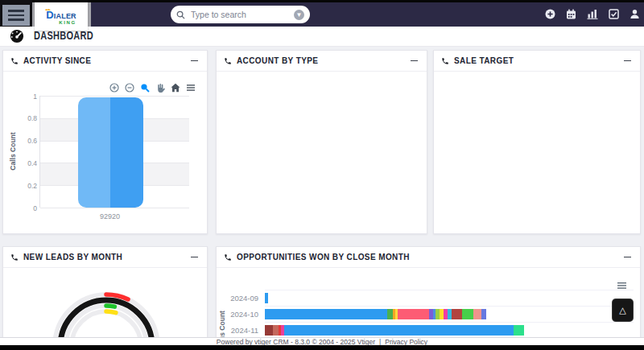  What do you see at coordinates (145, 88) in the screenshot?
I see `selection-zoom-icon` at bounding box center [145, 88].